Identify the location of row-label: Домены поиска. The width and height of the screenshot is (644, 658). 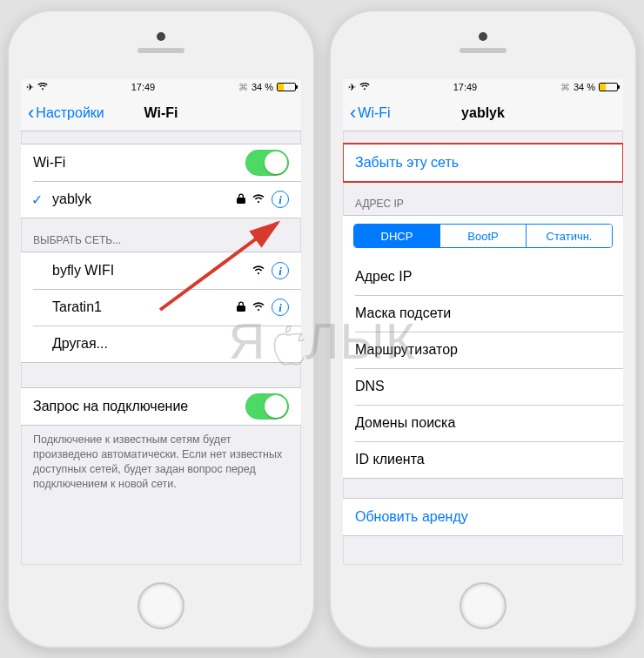
(483, 423).